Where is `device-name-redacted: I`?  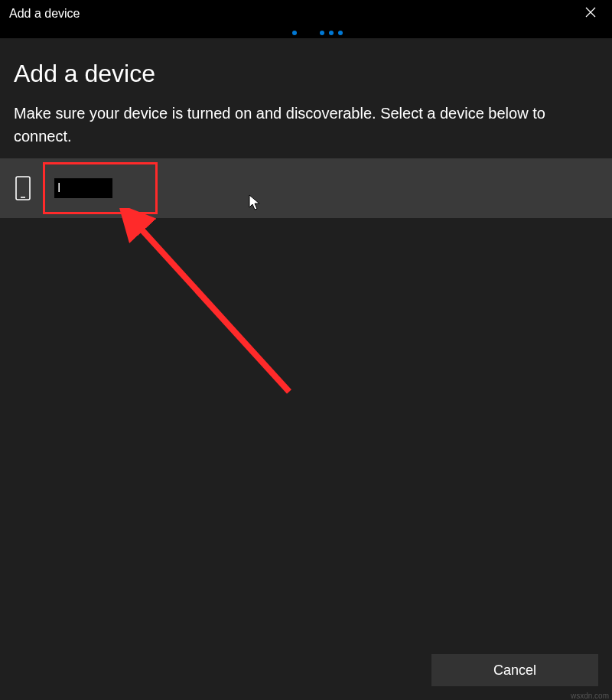
device-name-redacted: I is located at coordinates (83, 188).